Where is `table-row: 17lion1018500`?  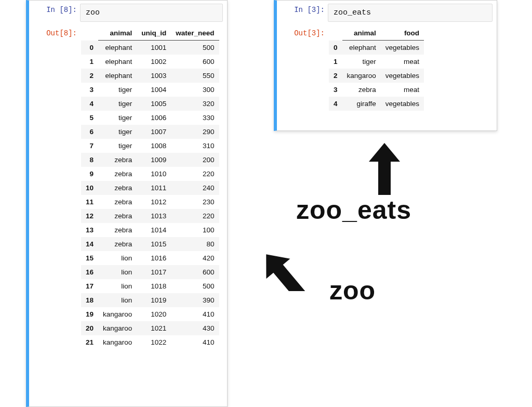 table-row: 17lion1018500 is located at coordinates (150, 286).